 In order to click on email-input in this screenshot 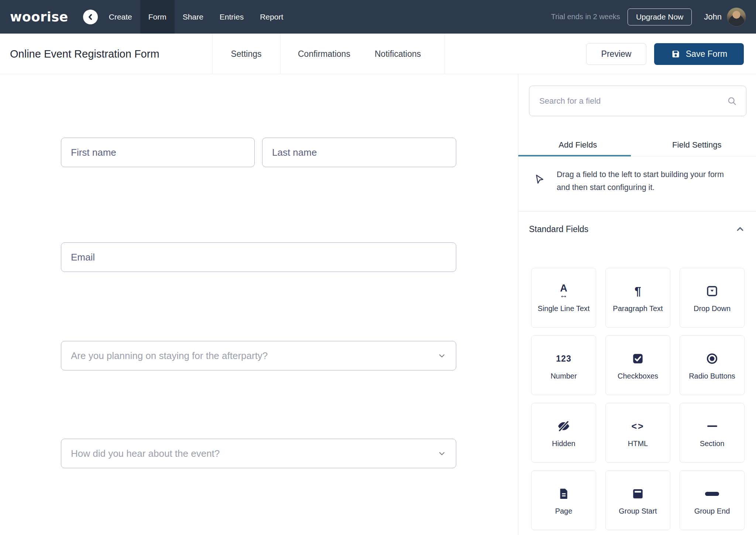, I will do `click(258, 257)`.